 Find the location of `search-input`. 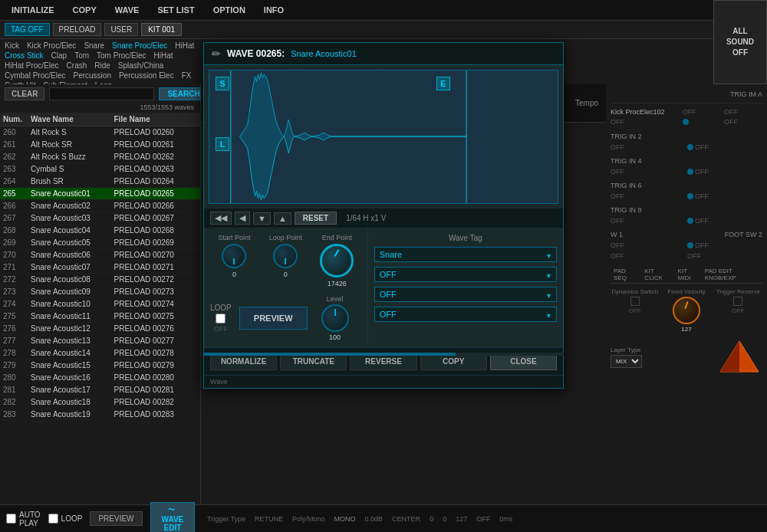

search-input is located at coordinates (101, 94).